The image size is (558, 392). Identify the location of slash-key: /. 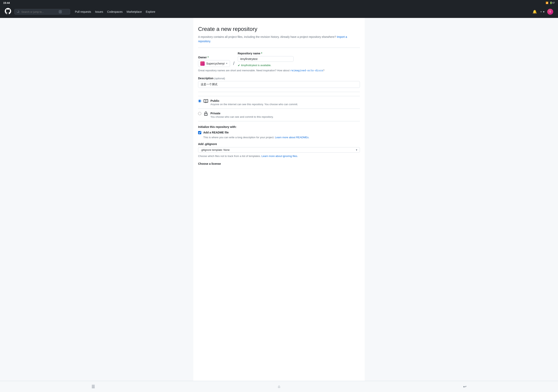
(60, 12).